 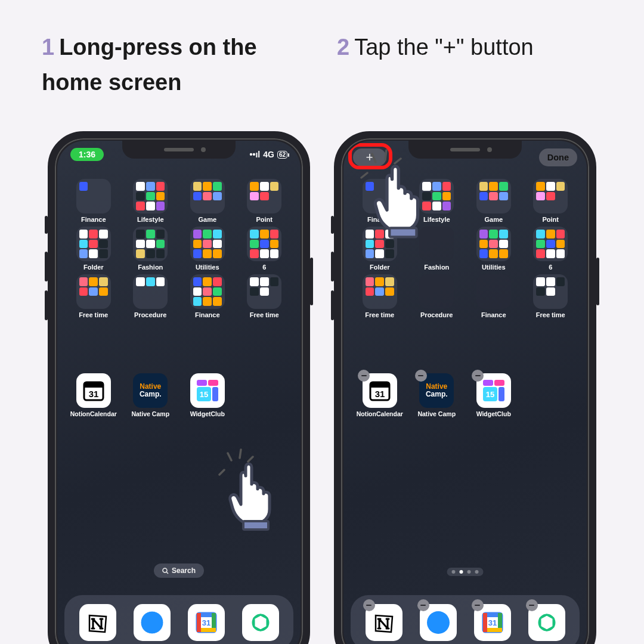 I want to click on folder-label: Lifestyle, so click(x=150, y=219).